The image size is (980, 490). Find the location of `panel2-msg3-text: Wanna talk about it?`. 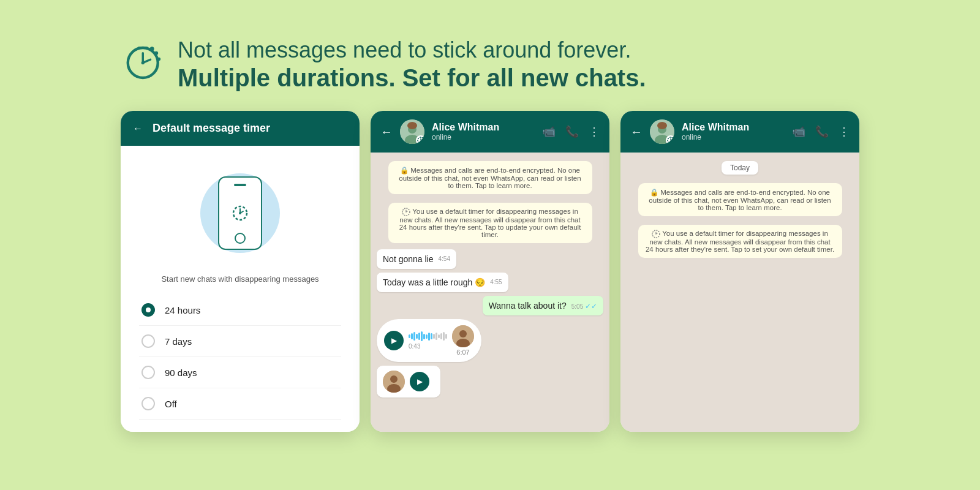

panel2-msg3-text: Wanna talk about it? is located at coordinates (528, 306).